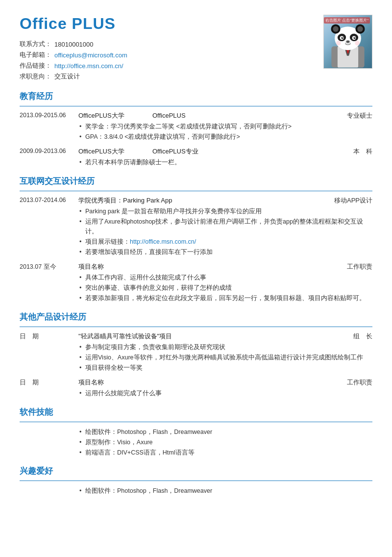 Image resolution: width=392 pixels, height=557 pixels. I want to click on inet-role-1: 移动APP设计, so click(353, 201).